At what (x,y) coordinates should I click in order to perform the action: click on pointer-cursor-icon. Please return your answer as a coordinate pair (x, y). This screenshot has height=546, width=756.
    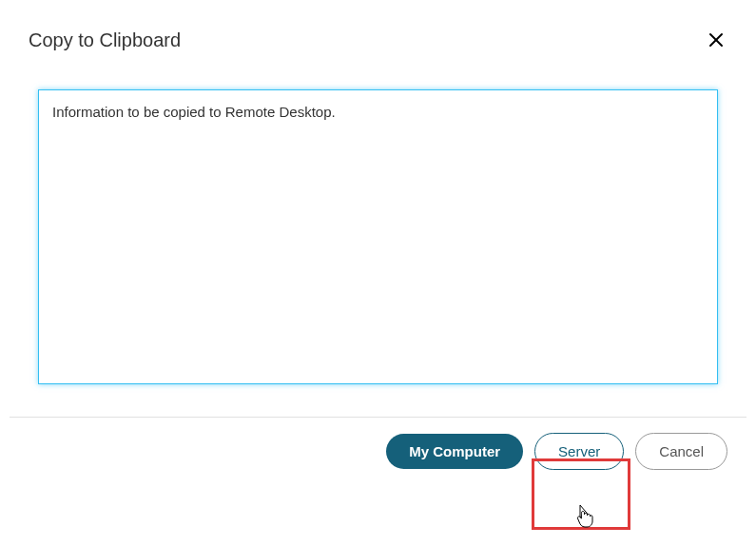
    Looking at the image, I should click on (584, 517).